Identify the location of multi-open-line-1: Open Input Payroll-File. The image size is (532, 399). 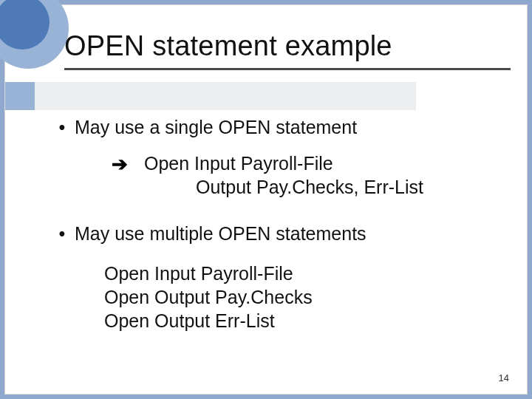
(304, 273).